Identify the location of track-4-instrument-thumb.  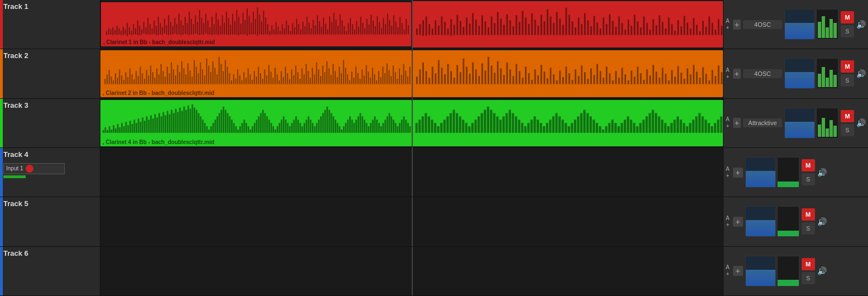
(761, 172).